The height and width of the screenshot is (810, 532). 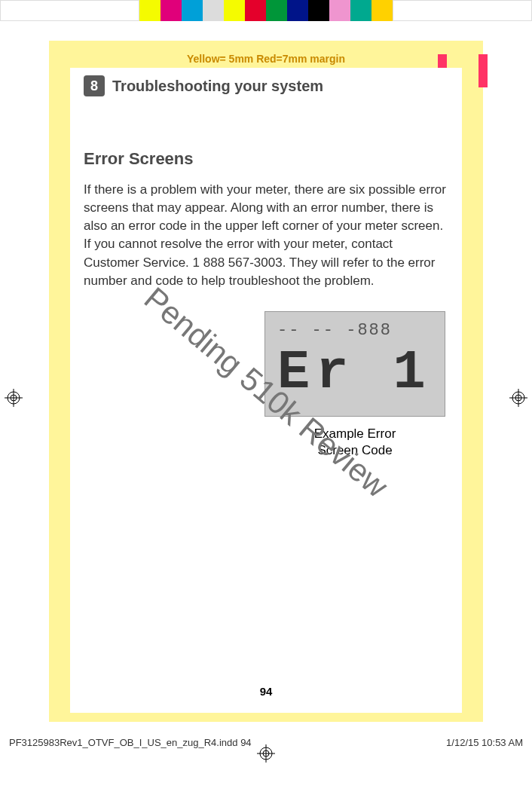 What do you see at coordinates (218, 86) in the screenshot?
I see `chapter-title: Troubleshooting your system` at bounding box center [218, 86].